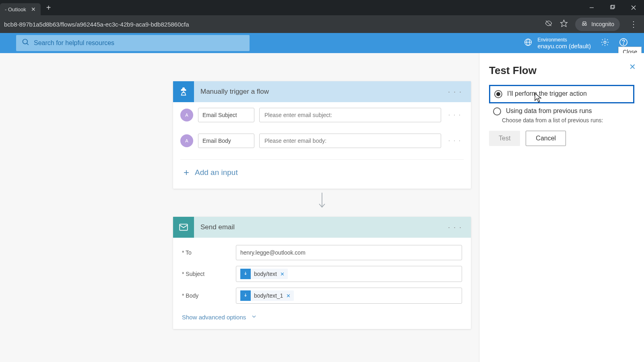 This screenshot has height=362, width=644. I want to click on panel-close-icon: ✕, so click(633, 67).